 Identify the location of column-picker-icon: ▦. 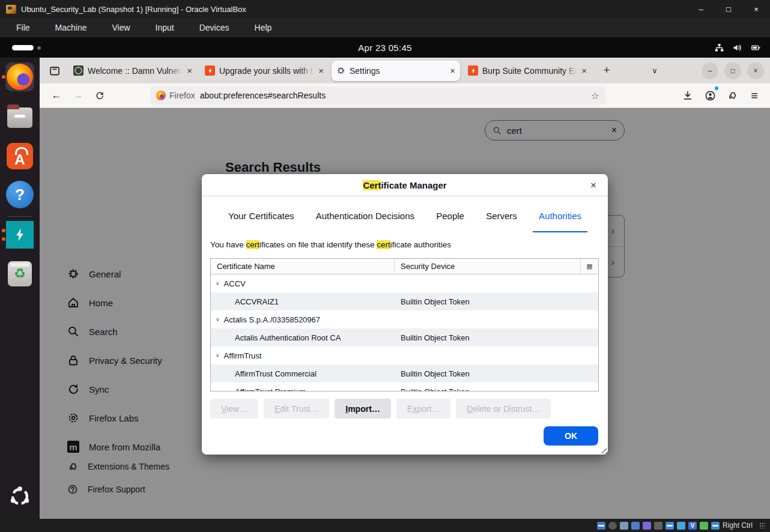
(589, 267).